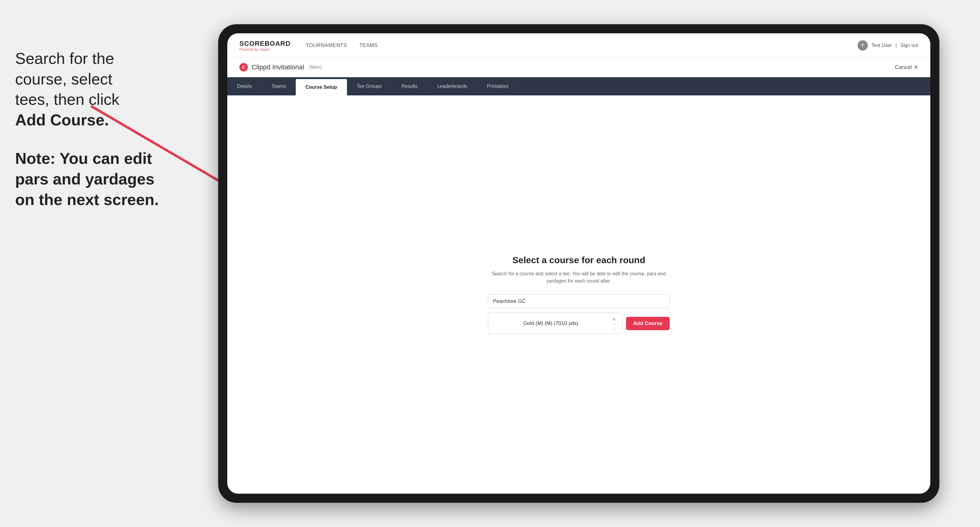  I want to click on tee-chevron-icon: ⌃⌄, so click(614, 326).